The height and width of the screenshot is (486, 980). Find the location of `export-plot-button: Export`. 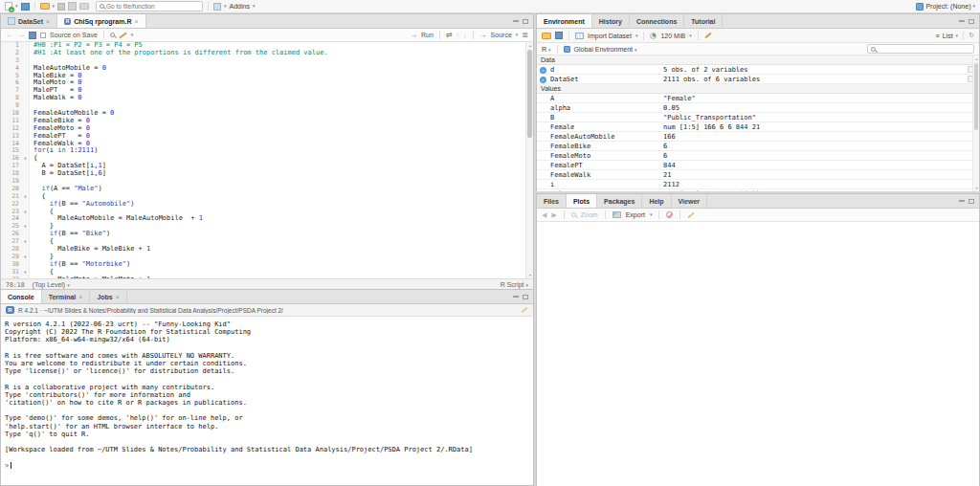

export-plot-button: Export is located at coordinates (635, 214).